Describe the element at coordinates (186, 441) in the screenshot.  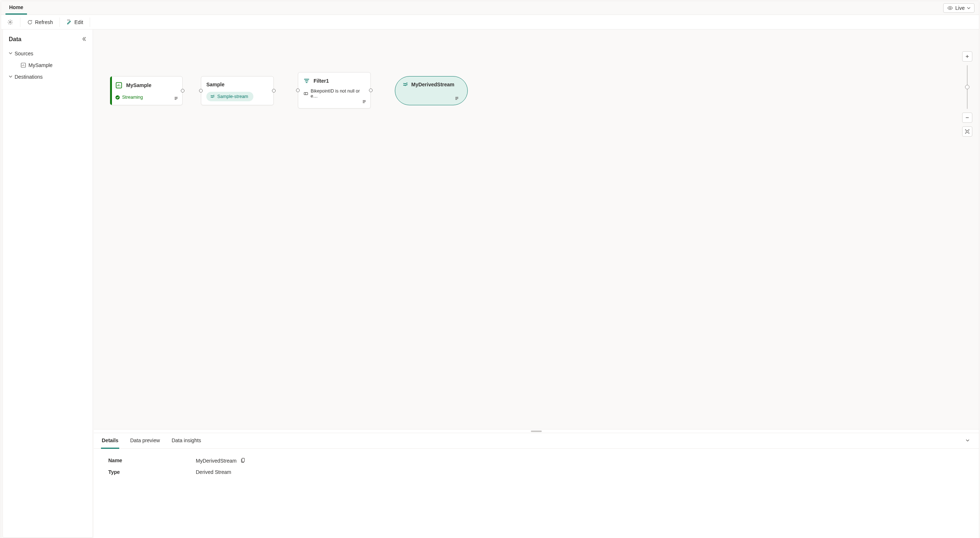
I see `tab-data-insights: Data insights` at that location.